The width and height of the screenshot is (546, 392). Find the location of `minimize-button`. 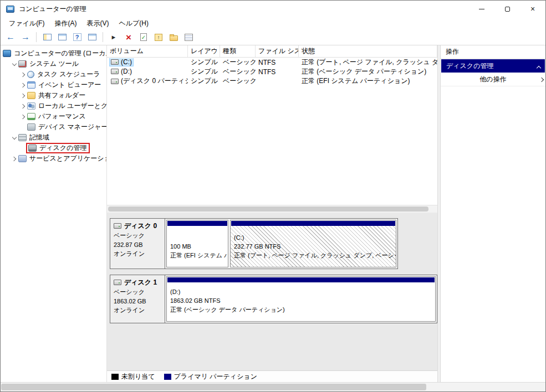

minimize-button is located at coordinates (482, 9).